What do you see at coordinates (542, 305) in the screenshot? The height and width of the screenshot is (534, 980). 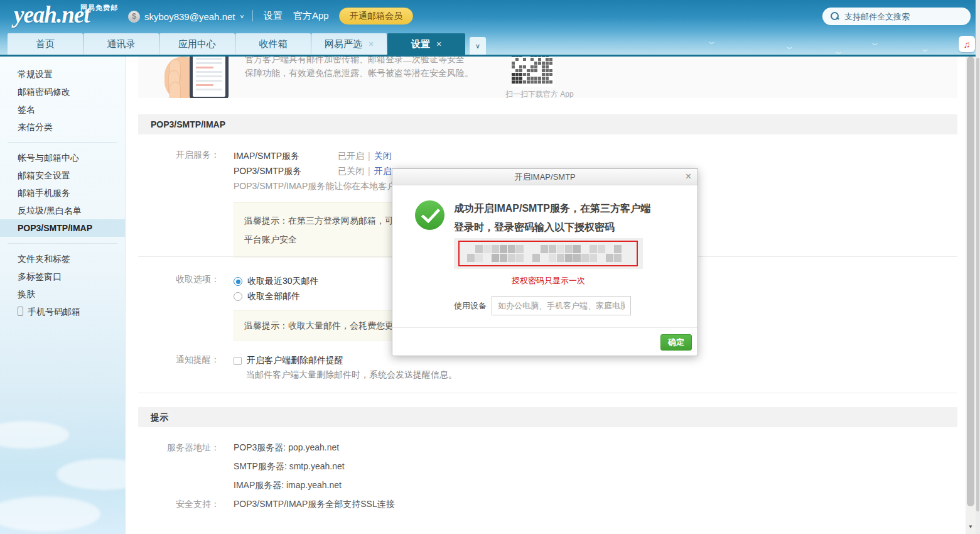 I see `device-row: 使用设备` at bounding box center [542, 305].